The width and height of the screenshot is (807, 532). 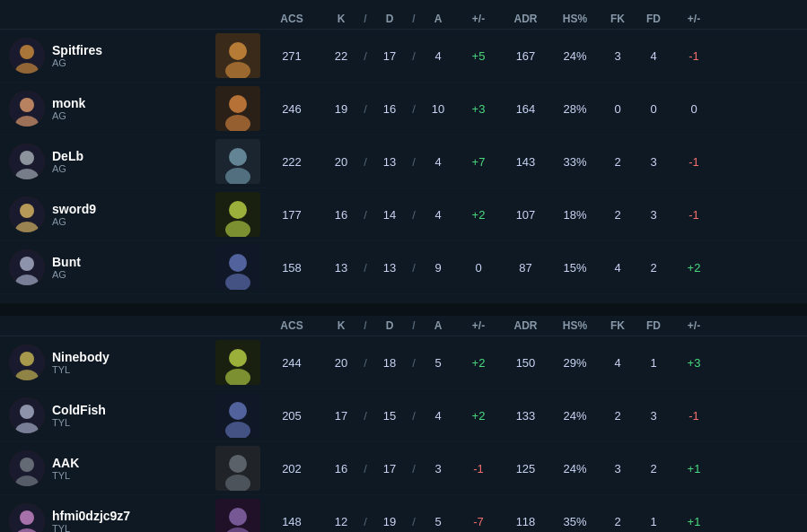 What do you see at coordinates (618, 326) in the screenshot?
I see `header2-fk: FK` at bounding box center [618, 326].